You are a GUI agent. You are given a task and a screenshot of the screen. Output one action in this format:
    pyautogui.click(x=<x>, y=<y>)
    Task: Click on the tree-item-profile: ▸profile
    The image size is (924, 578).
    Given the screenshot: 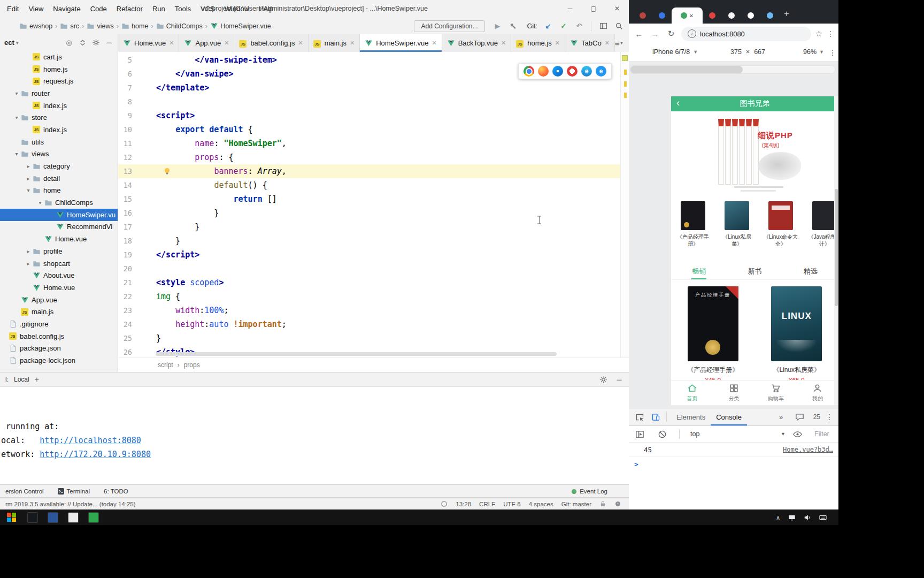 What is the action you would take?
    pyautogui.click(x=59, y=252)
    